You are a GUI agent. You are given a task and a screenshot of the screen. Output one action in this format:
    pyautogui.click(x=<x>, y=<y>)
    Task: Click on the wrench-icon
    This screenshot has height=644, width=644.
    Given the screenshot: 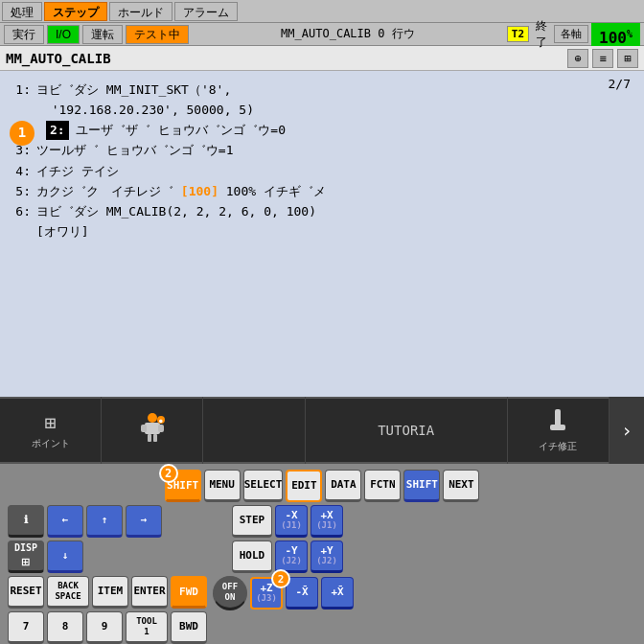 What is the action you would take?
    pyautogui.click(x=558, y=422)
    